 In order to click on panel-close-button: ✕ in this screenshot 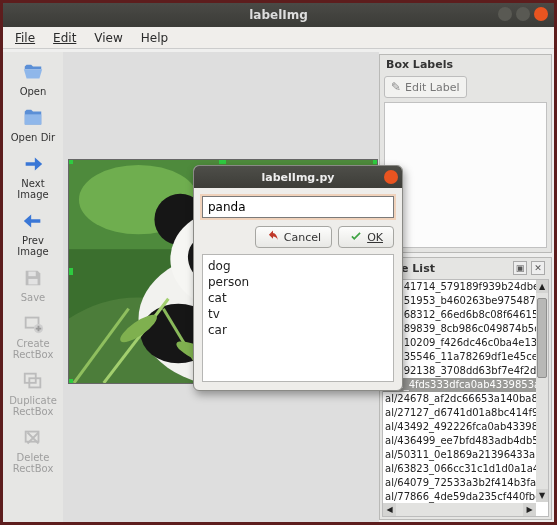, I will do `click(538, 268)`.